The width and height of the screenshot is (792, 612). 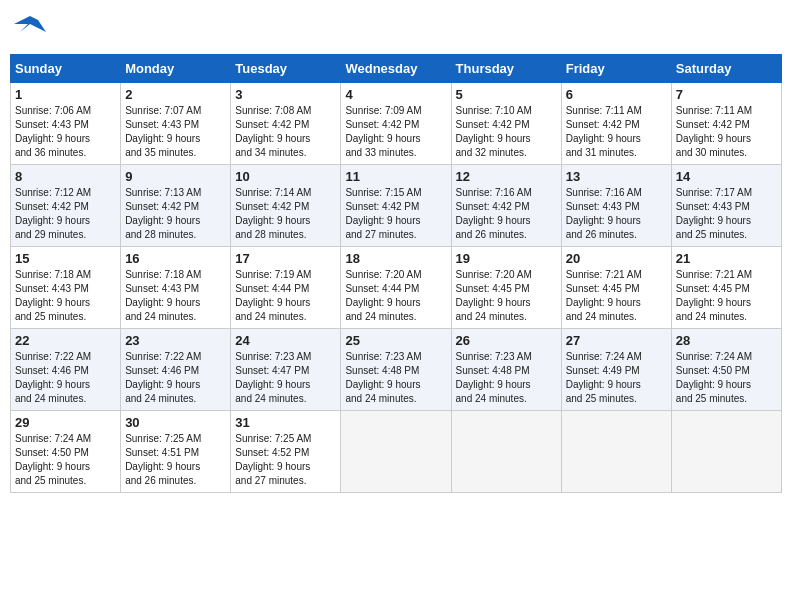 What do you see at coordinates (616, 370) in the screenshot?
I see `calendar-cell: 27Sunrise: 7:24 AM Sunset: 4:49 PM Dayli…` at bounding box center [616, 370].